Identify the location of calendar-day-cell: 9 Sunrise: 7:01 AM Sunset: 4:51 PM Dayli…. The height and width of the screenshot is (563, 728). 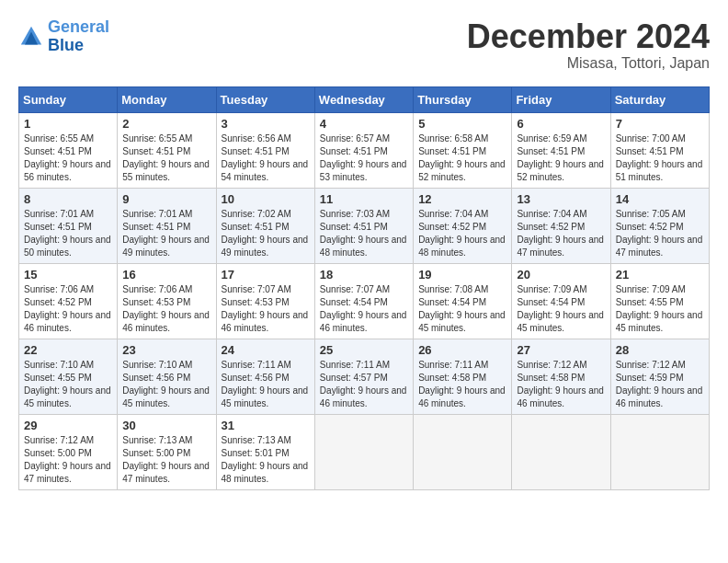
(167, 225).